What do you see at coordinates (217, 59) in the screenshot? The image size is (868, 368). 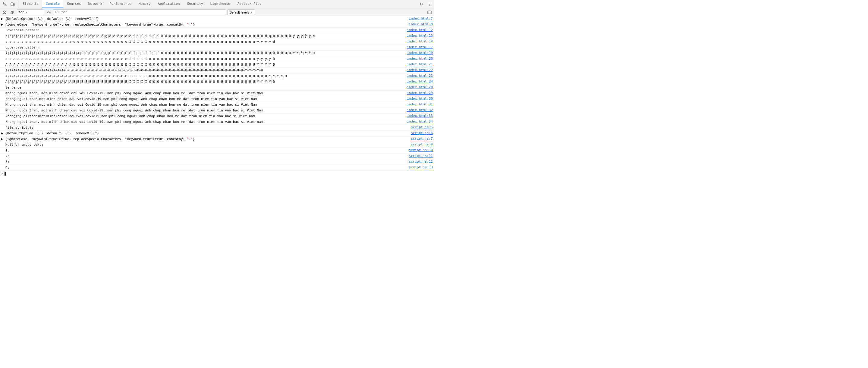 I see `console-line: a-a-a-a-a-a-a-a-a-a-a-a-a-a-a-a-a-e-e-e-…` at bounding box center [217, 59].